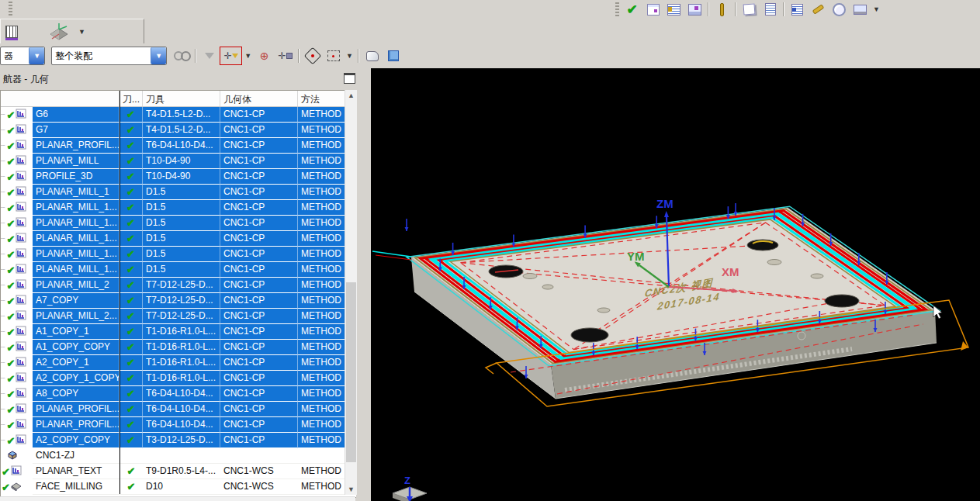 This screenshot has height=501, width=980. What do you see at coordinates (798, 9) in the screenshot?
I see `list-tool-icon` at bounding box center [798, 9].